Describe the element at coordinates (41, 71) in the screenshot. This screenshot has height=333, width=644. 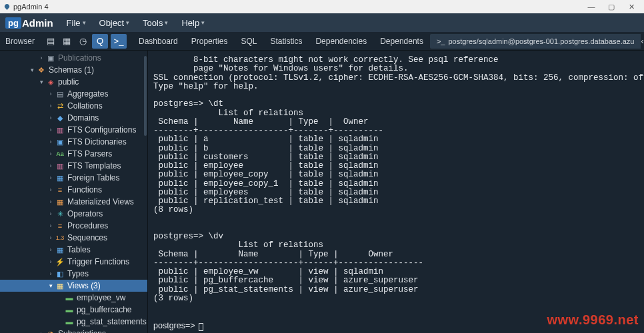
I see `schemas-icon: ❖` at that location.